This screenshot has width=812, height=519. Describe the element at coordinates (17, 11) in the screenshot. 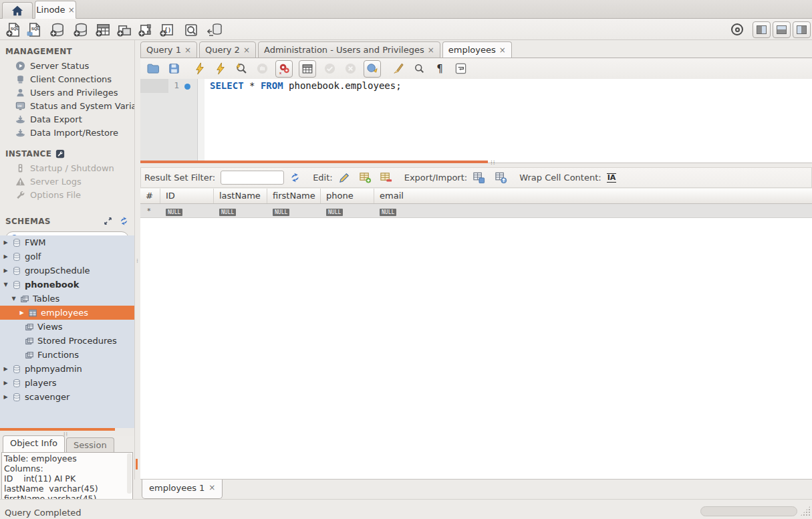

I see `home-tab` at that location.